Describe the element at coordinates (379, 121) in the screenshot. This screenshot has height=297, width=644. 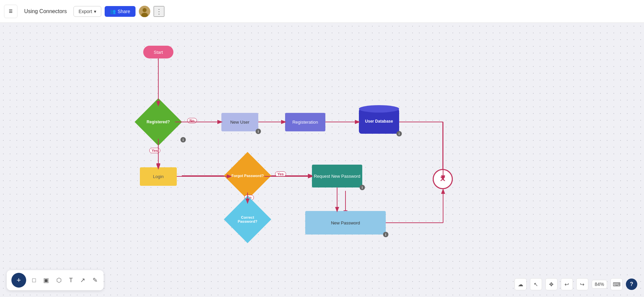
I see `user-database-node: User Database i` at that location.